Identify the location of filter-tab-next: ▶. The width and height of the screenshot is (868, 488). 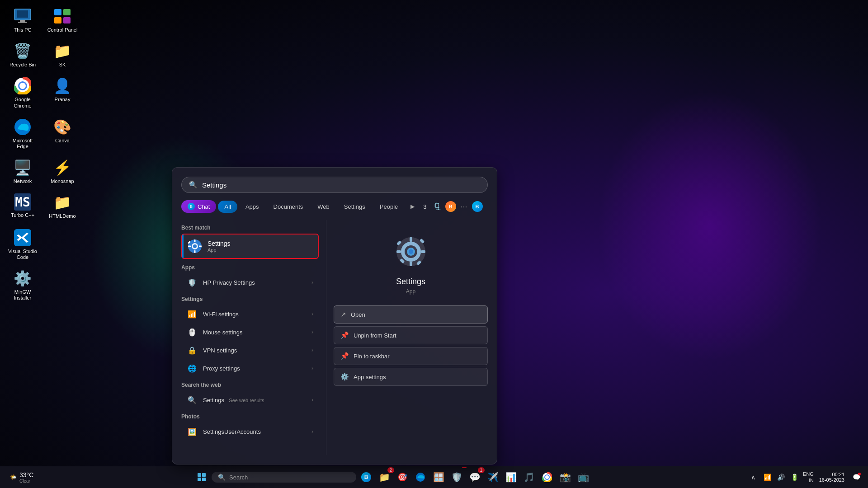
(412, 206).